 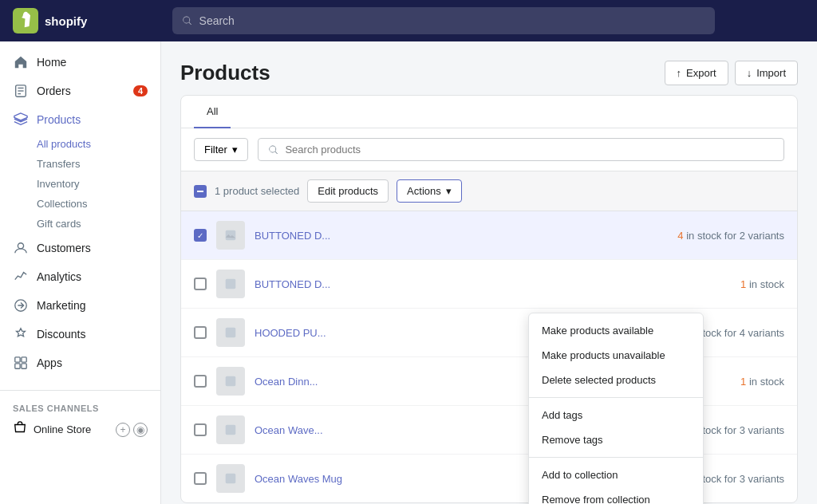 I want to click on discounts-icon, so click(x=21, y=334).